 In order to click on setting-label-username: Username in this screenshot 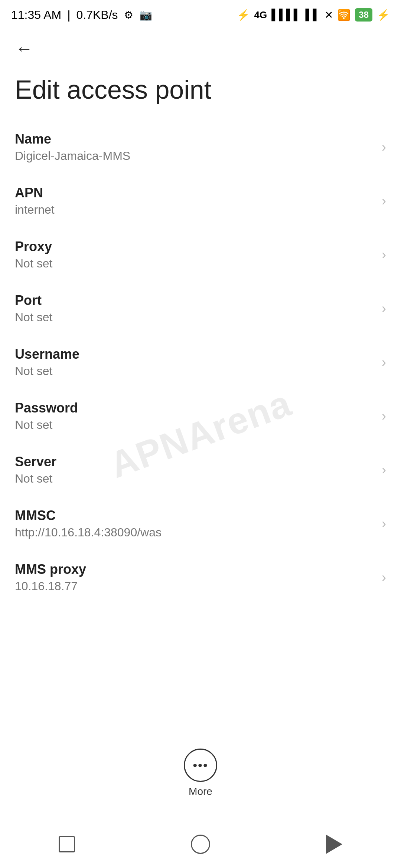, I will do `click(195, 354)`.